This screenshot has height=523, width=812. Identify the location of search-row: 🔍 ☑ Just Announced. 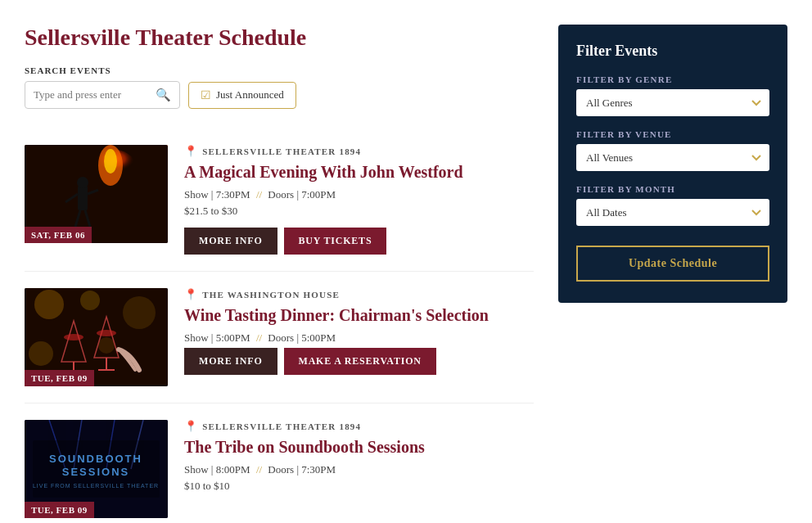
(279, 95).